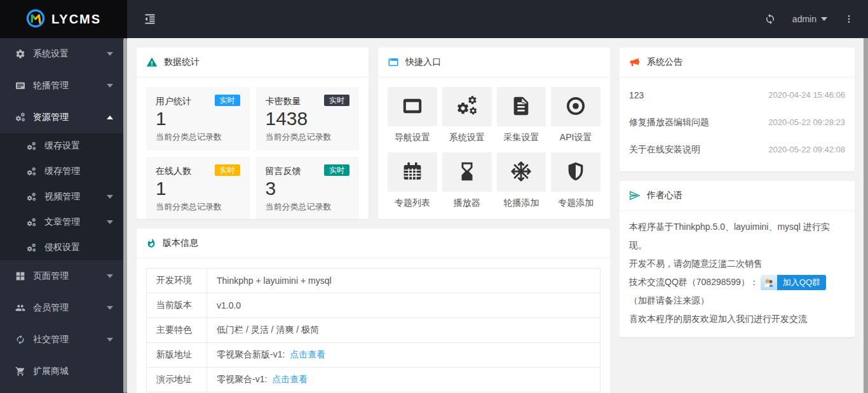  Describe the element at coordinates (412, 116) in the screenshot. I see `quick-entry-0: 导航设置` at that location.